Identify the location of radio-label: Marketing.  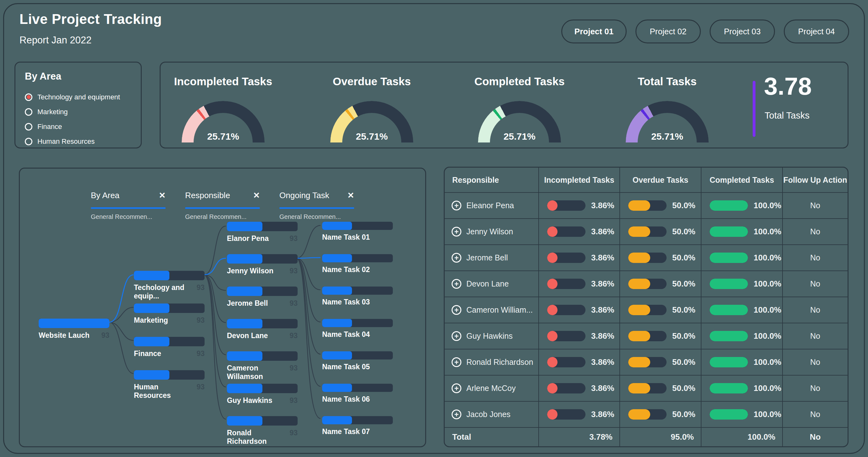
(53, 112).